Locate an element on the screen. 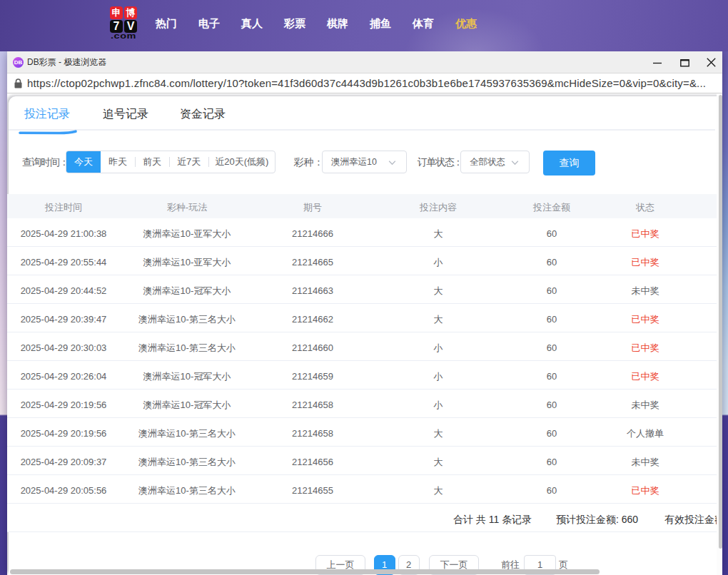  tab-投注记录: 投注记录 is located at coordinates (47, 114).